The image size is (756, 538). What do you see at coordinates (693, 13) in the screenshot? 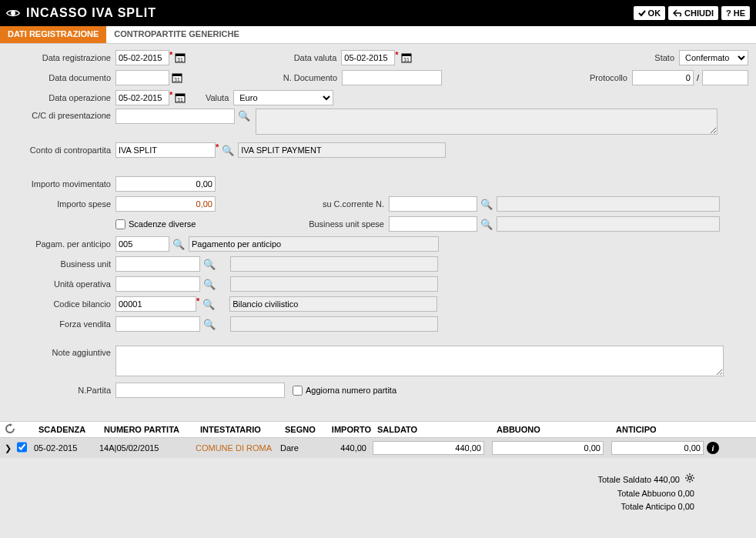
I see `chiudi-button: CHIUDI` at bounding box center [693, 13].